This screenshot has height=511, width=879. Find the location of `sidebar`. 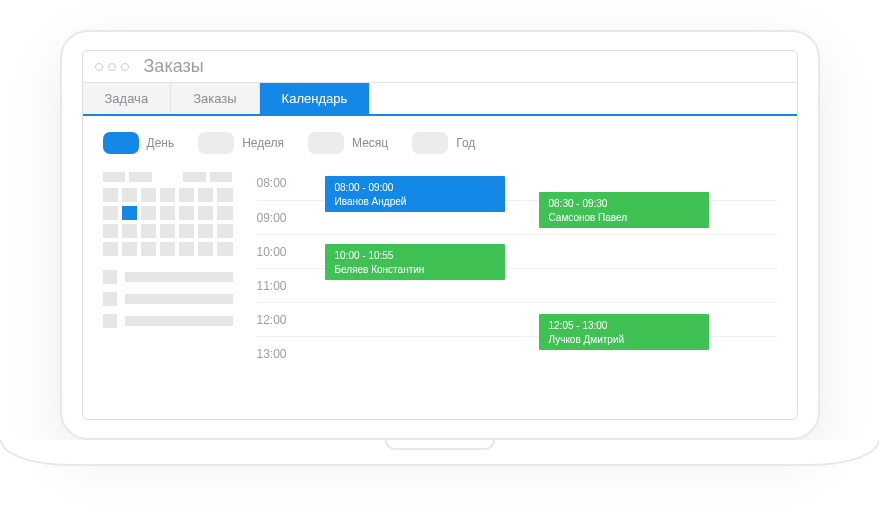

sidebar is located at coordinates (168, 271).